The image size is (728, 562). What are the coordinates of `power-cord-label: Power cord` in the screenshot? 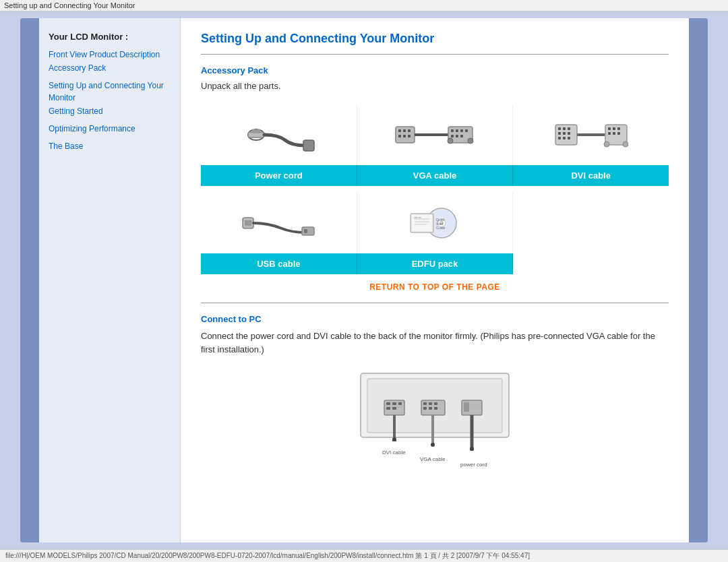 It's located at (279, 175).